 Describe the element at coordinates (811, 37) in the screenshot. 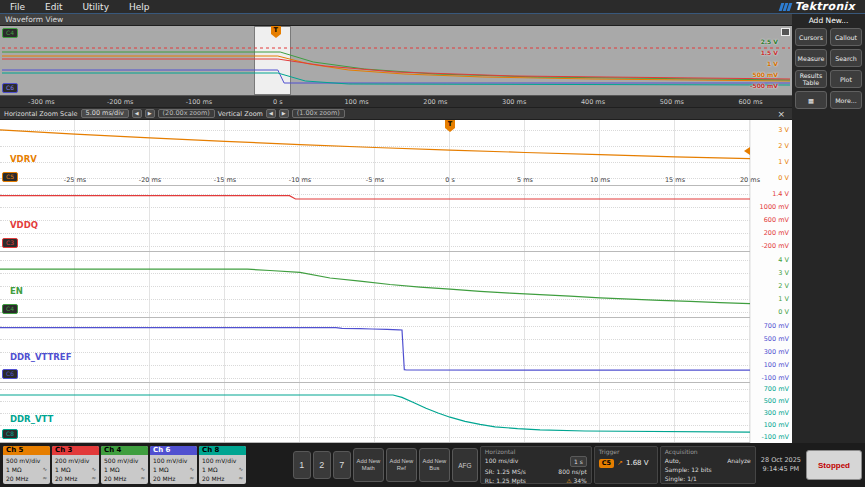

I see `sidebar-button-cursors: Cursors` at that location.